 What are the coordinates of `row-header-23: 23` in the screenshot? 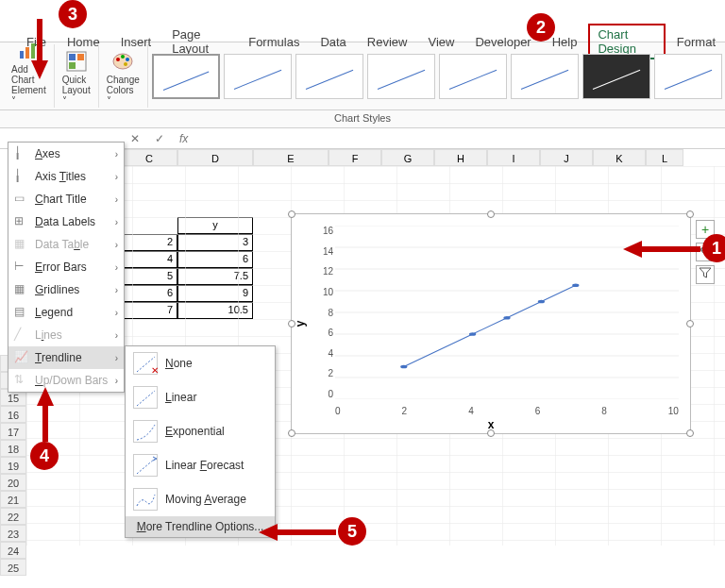 It's located at (13, 533).